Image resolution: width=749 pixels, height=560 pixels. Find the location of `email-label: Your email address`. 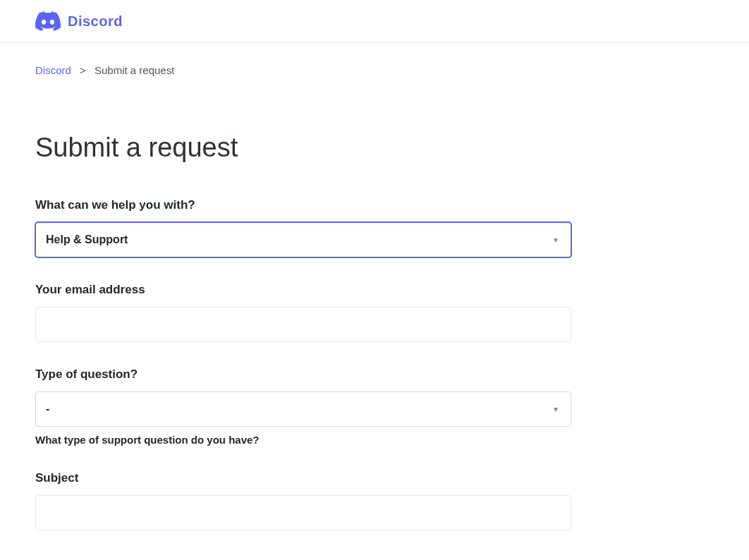

email-label: Your email address is located at coordinates (303, 290).